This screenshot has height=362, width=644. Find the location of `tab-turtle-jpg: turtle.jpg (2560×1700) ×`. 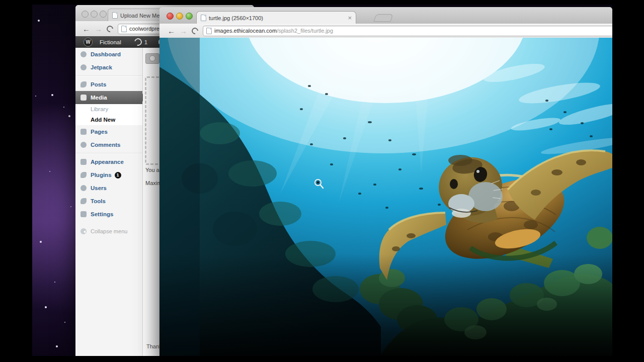

tab-turtle-jpg: turtle.jpg (2560×1700) × is located at coordinates (276, 18).